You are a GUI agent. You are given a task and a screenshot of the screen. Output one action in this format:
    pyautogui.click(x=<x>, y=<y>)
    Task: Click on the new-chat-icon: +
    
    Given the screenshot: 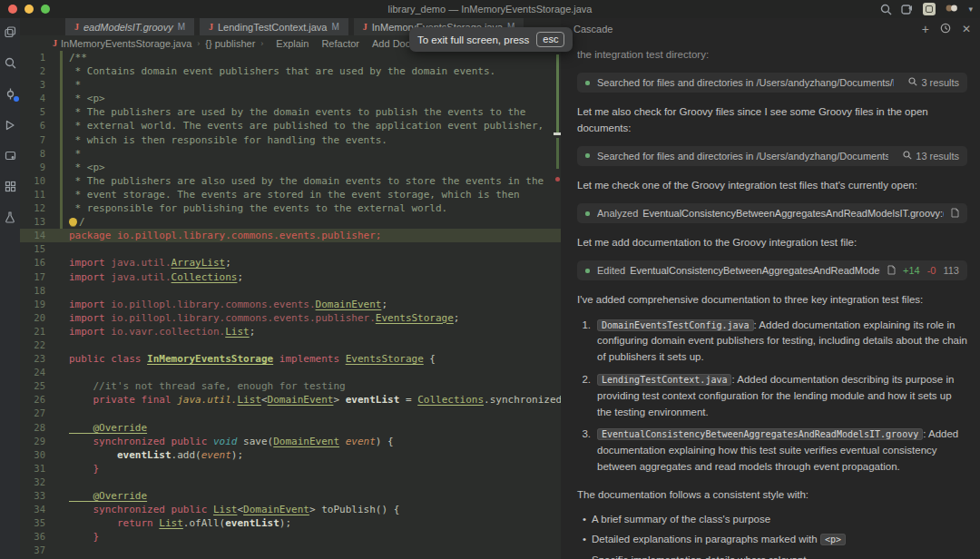 What is the action you would take?
    pyautogui.click(x=926, y=29)
    